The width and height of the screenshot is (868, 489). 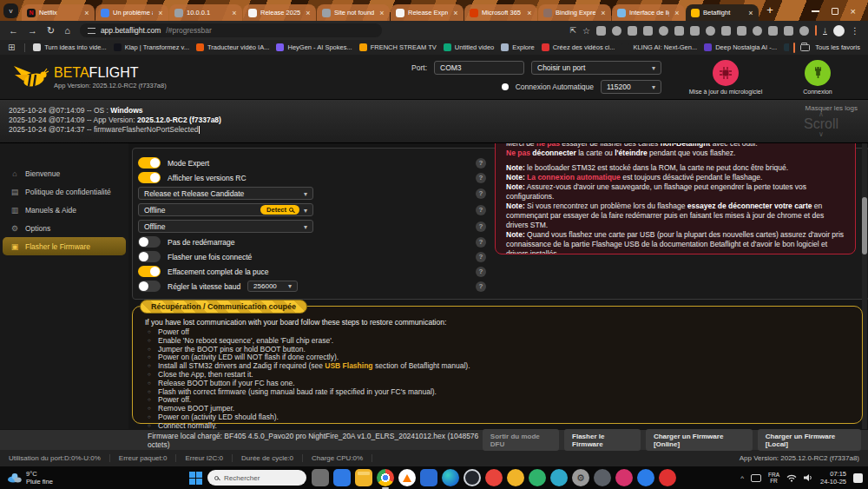 I want to click on vlc-icon, so click(x=407, y=478).